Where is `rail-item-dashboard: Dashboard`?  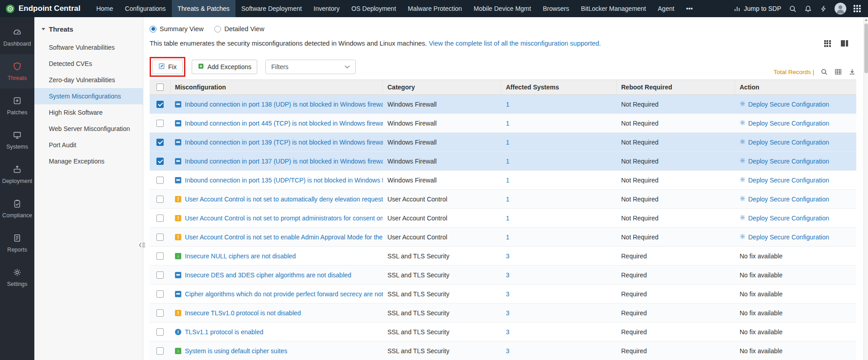 rail-item-dashboard: Dashboard is located at coordinates (17, 37).